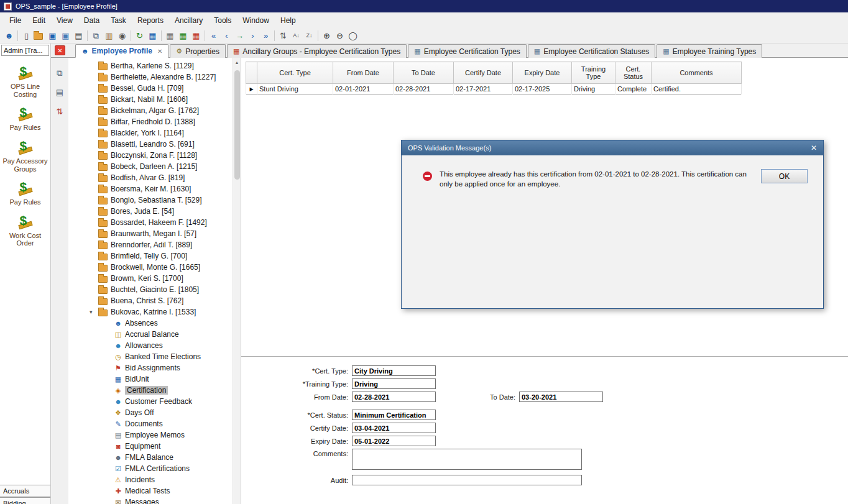 The width and height of the screenshot is (848, 504). I want to click on sidebar-item-pay-accessory-groups: $Pay Accessory Groups, so click(25, 157).